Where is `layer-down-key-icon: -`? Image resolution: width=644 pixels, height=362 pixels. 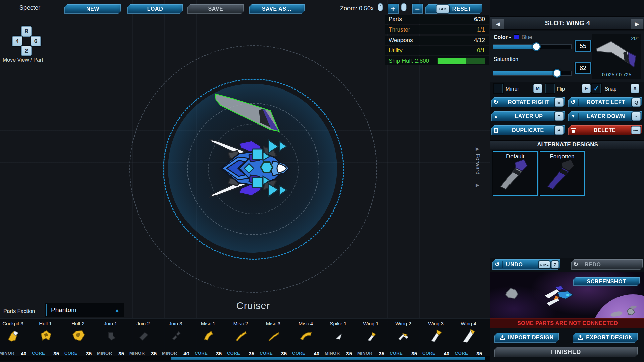 layer-down-key-icon: - is located at coordinates (636, 116).